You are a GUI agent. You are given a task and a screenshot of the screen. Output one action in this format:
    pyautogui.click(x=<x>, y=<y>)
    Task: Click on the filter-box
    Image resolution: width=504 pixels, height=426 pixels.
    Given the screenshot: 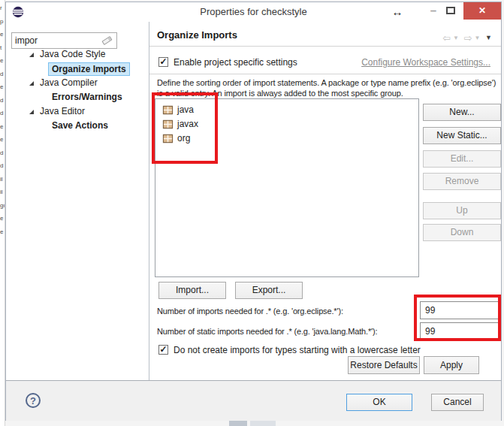 What is the action you would take?
    pyautogui.click(x=65, y=41)
    